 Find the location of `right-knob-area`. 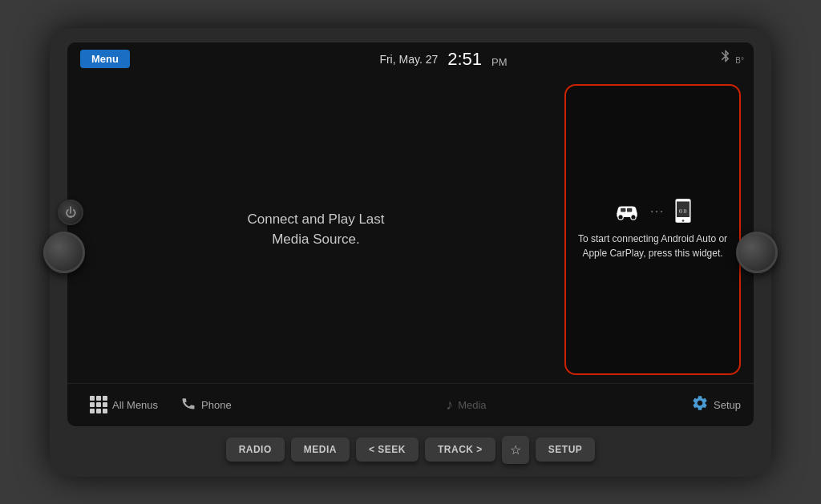

right-knob-area is located at coordinates (757, 252).